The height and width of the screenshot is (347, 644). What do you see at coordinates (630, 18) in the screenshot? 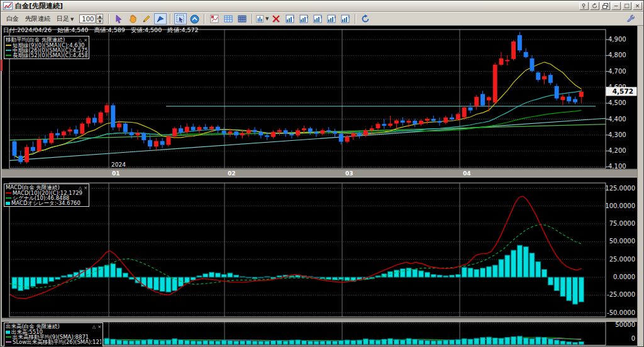
I see `wrench-icon` at bounding box center [630, 18].